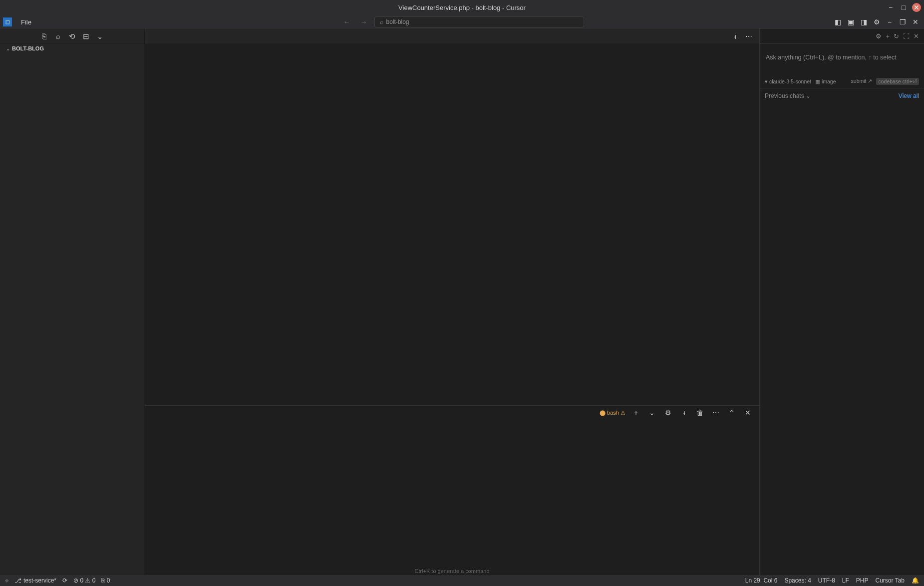 Image resolution: width=924 pixels, height=586 pixels. Describe the element at coordinates (864, 22) in the screenshot. I see `layout-sidebar-right-icon: ◨` at that location.